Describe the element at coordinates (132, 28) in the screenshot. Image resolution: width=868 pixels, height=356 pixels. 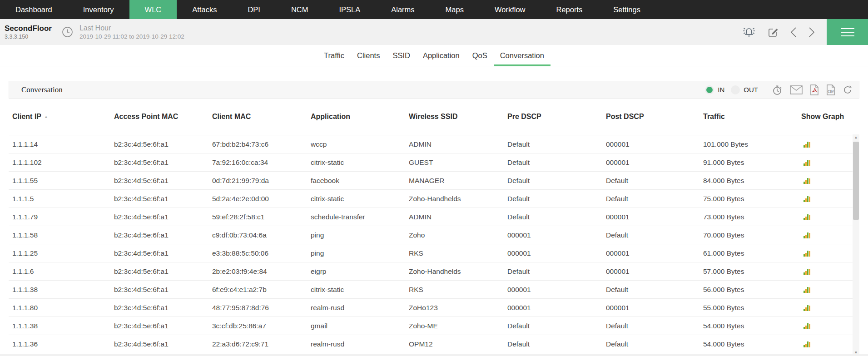
I see `period-label: Last Hour` at that location.